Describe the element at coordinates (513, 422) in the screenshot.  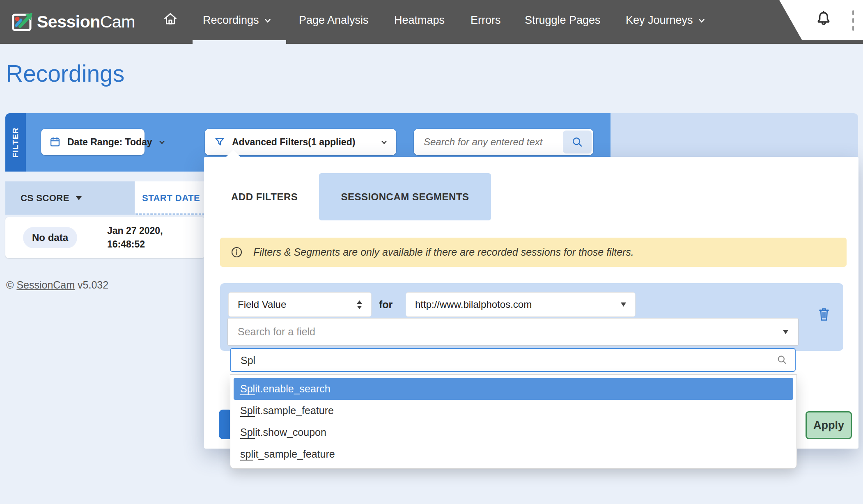
I see `field-options-list: Split.enable_search Split.sample_feature…` at that location.